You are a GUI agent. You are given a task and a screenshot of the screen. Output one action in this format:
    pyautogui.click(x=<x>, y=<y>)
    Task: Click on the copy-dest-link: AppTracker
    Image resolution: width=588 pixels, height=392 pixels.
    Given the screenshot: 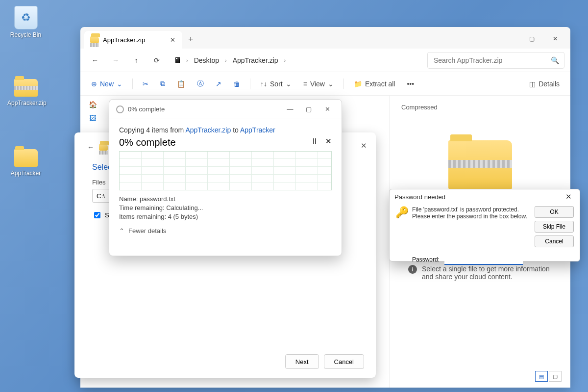 What is the action you would take?
    pyautogui.click(x=258, y=130)
    